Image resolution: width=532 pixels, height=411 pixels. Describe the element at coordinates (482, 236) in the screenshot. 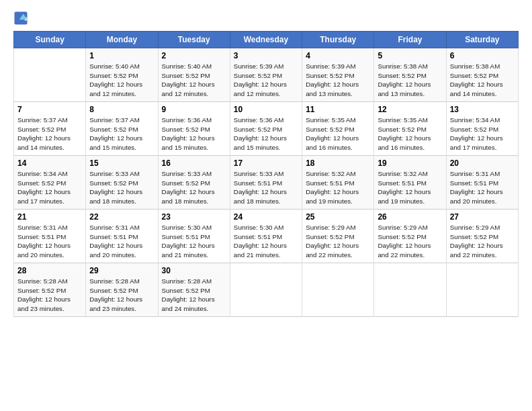

I see `day-cell: 27Sunrise: 5:29 AM Sunset: 5:52 PM Dayli…` at that location.